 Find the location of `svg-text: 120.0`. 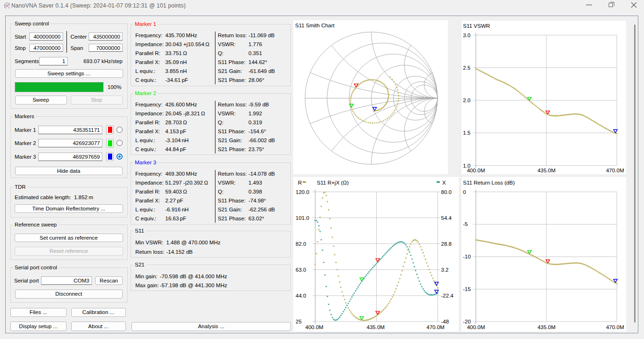

svg-text: 120.0 is located at coordinates (303, 192).